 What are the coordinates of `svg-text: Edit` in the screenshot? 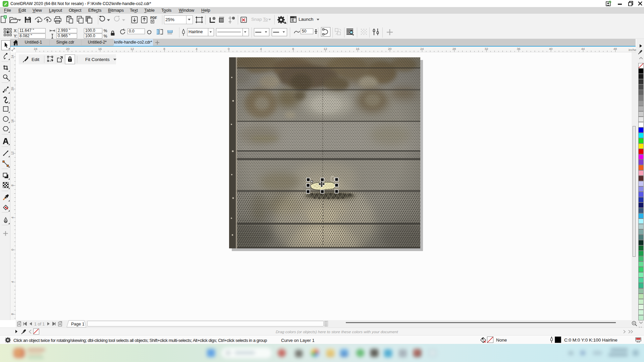 It's located at (36, 60).